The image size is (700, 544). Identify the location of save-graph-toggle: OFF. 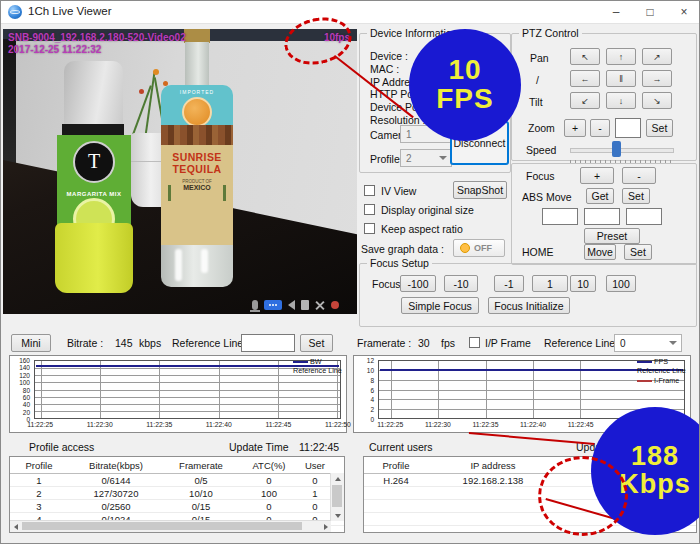
(479, 248).